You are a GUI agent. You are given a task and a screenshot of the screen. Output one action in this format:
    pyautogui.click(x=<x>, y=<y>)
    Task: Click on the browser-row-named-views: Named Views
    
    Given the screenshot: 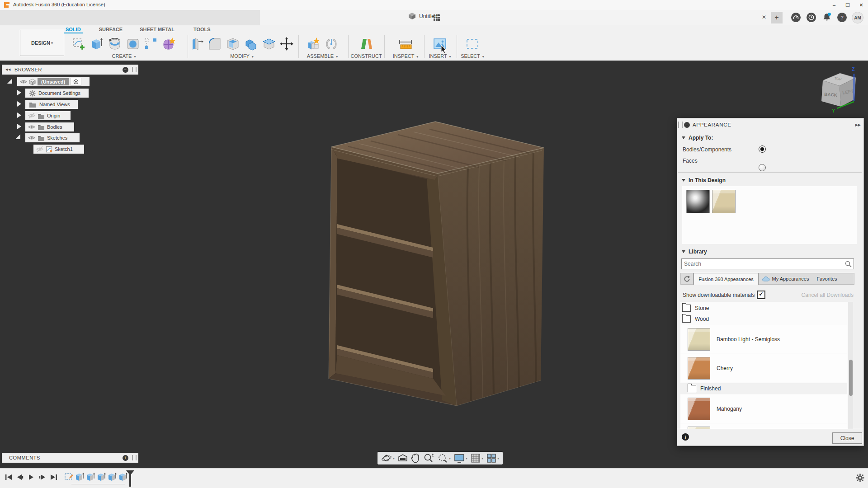 What is the action you would take?
    pyautogui.click(x=52, y=104)
    